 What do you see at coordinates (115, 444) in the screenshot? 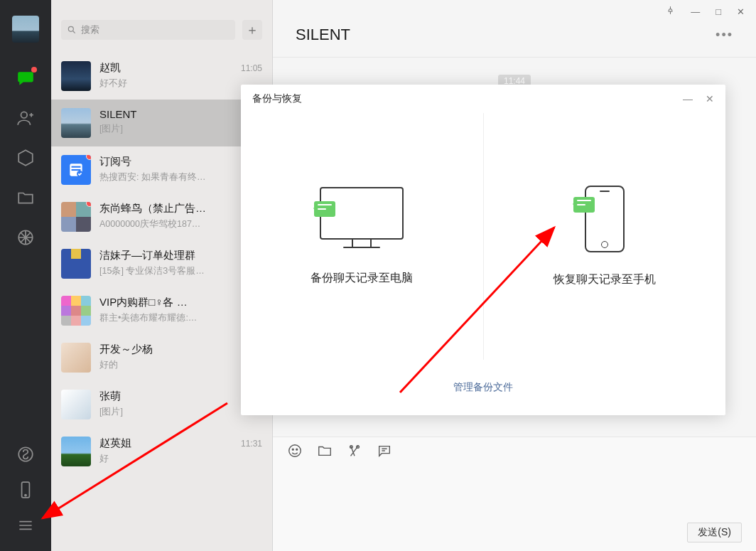
I see `chat-name: 赵英姐` at bounding box center [115, 444].